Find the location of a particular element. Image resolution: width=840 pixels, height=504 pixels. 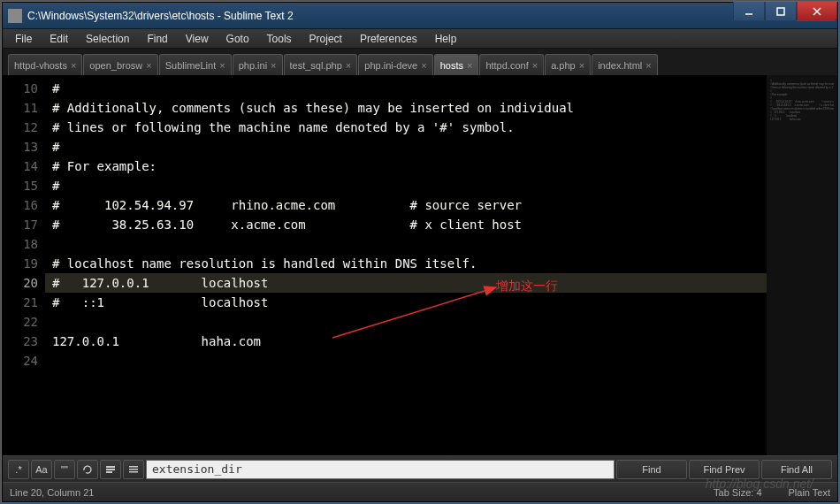

status-tabsize: Tab Size: 4 is located at coordinates (737, 493).